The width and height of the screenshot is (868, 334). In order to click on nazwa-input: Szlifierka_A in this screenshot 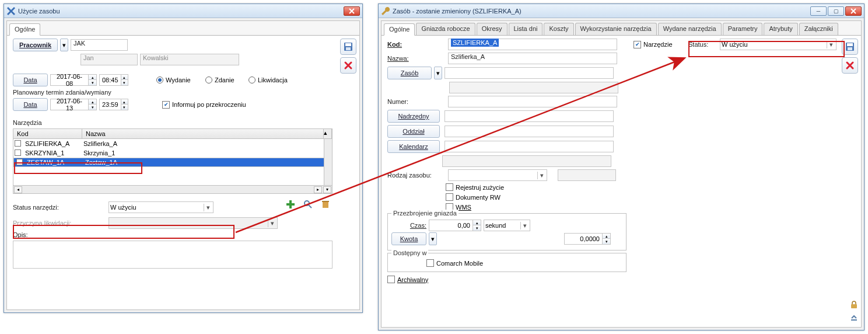, I will do `click(533, 58)`.